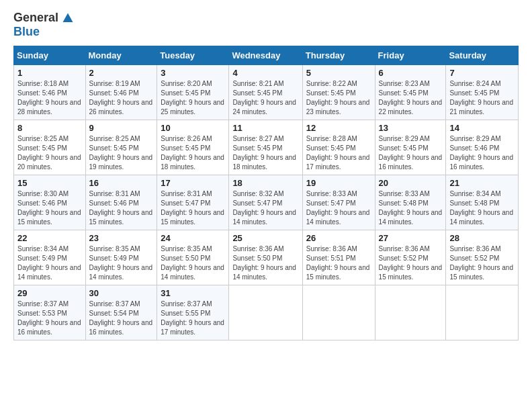 This screenshot has height=411, width=532. Describe the element at coordinates (121, 318) in the screenshot. I see `day-info: Sunrise: 8:37 AMSunset: 5:54 PMDaylight:…` at that location.